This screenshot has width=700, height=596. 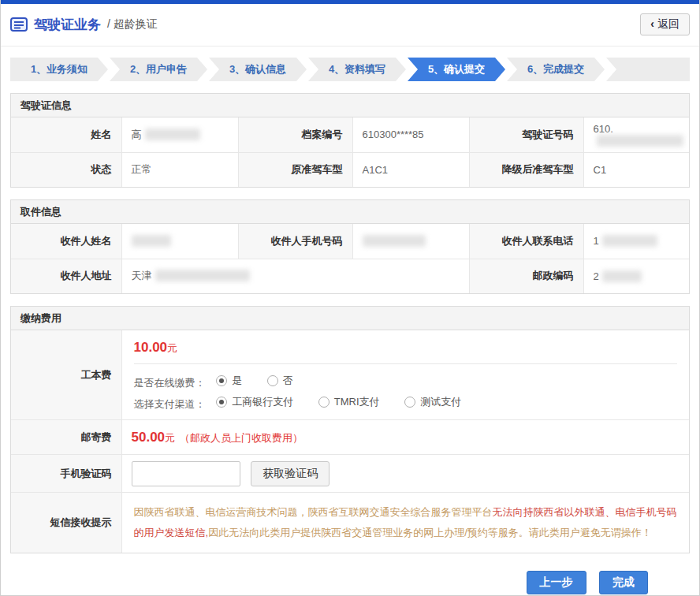 What do you see at coordinates (357, 402) in the screenshot?
I see `radio-label: TMRI支付` at bounding box center [357, 402].